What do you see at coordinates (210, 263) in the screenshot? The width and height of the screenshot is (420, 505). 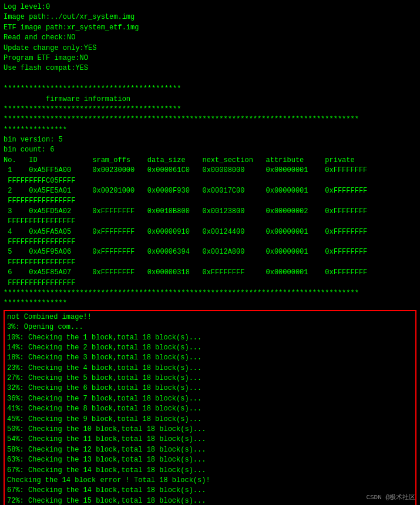 I see `line-row5b: FFFFFFFFFFFFFFFF` at bounding box center [210, 263].